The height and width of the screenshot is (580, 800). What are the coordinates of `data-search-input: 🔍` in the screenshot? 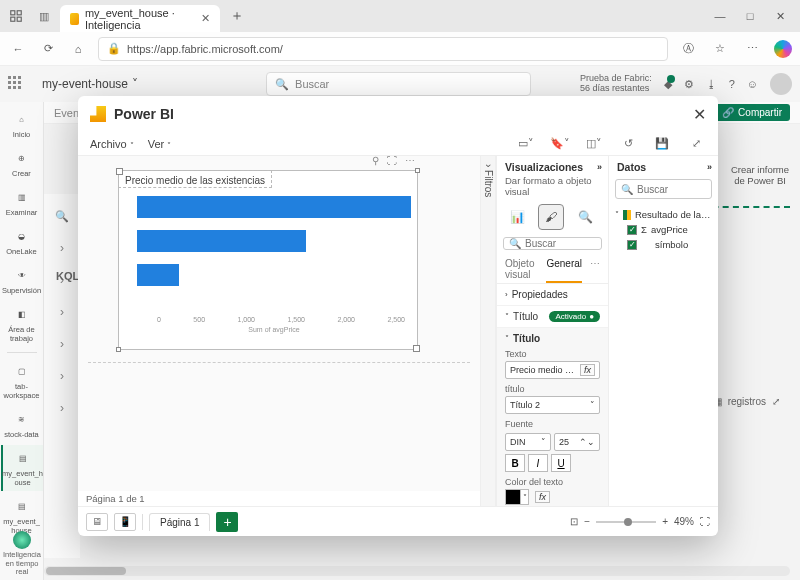 It's located at (664, 189).